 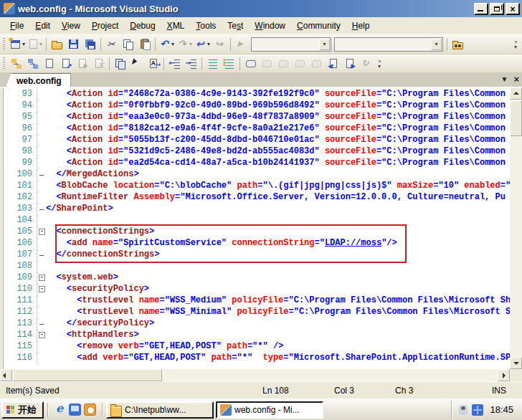 I want to click on solution-configurations-combo-arrow-icon: ▾, so click(x=324, y=44).